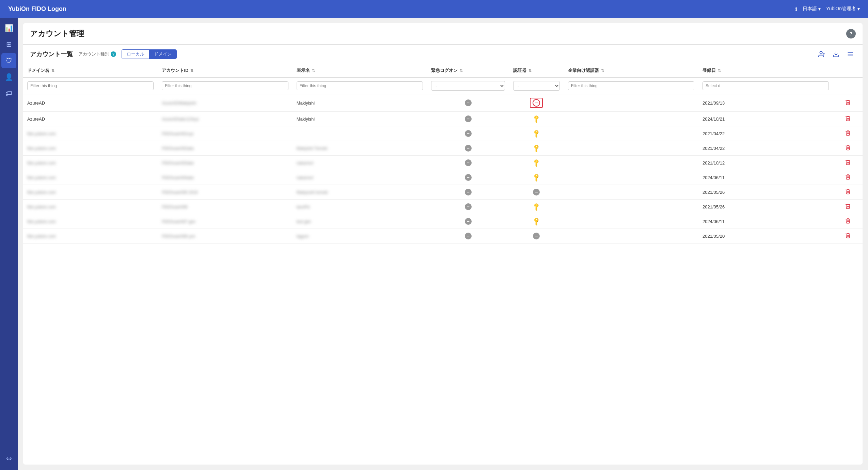  Describe the element at coordinates (843, 9) in the screenshot. I see `user-menu: YubiOn管理者 ▾` at that location.